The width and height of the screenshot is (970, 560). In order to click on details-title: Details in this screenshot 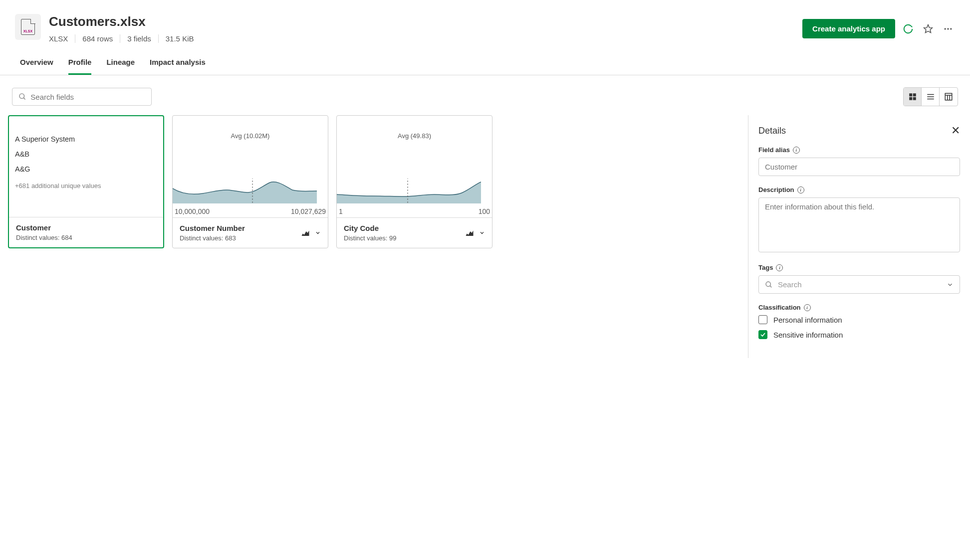, I will do `click(772, 131)`.